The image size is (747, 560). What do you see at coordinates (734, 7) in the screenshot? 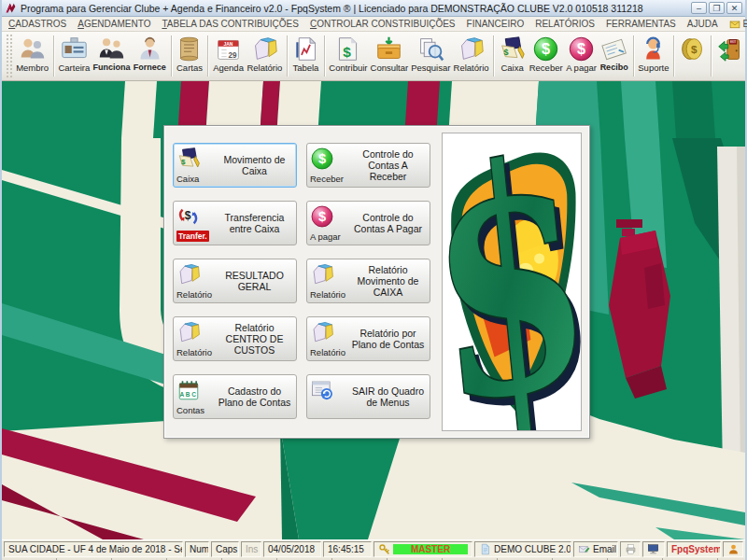
I see `close-button: ✕` at bounding box center [734, 7].